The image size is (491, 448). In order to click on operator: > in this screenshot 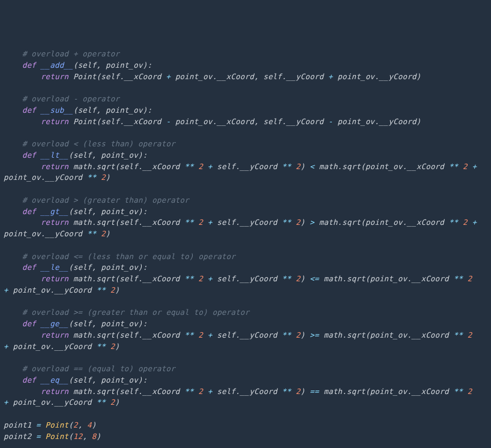, I will do `click(312, 222)`.